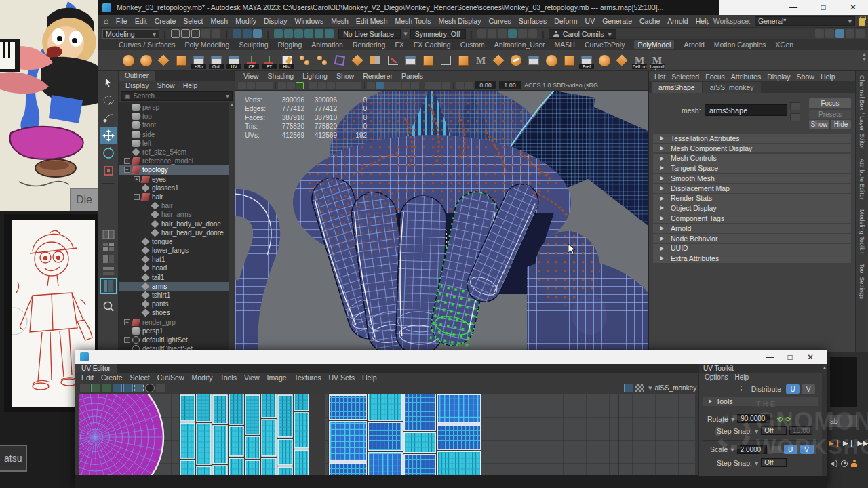 This screenshot has height=488, width=868. What do you see at coordinates (309, 34) in the screenshot?
I see `snap-plane-icon` at bounding box center [309, 34].